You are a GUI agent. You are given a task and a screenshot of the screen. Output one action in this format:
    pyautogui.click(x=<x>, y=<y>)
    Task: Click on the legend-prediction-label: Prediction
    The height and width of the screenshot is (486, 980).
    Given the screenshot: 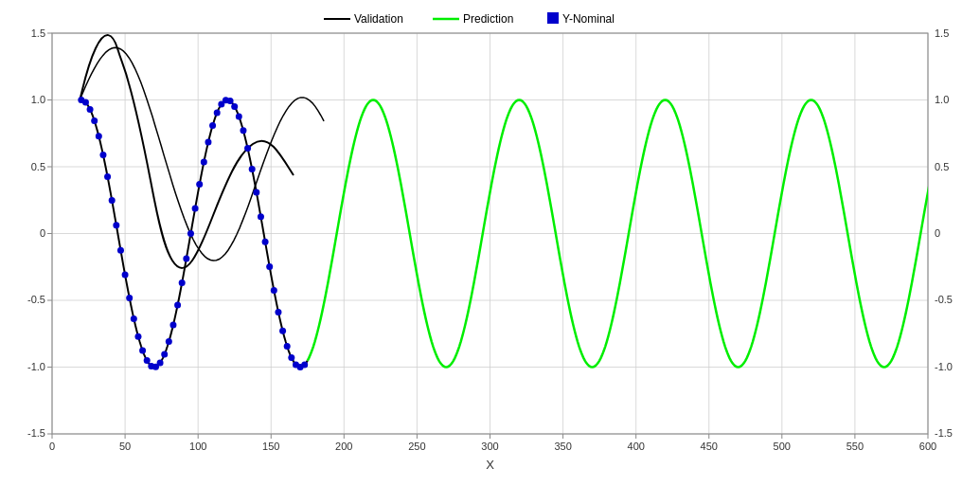 What is the action you would take?
    pyautogui.click(x=489, y=19)
    